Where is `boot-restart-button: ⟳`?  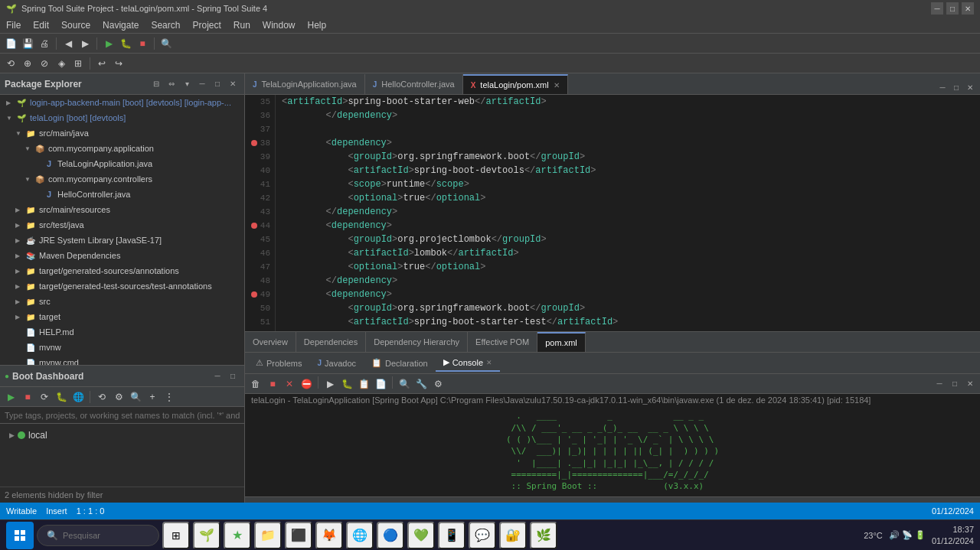
boot-restart-button: ⟳ is located at coordinates (44, 397).